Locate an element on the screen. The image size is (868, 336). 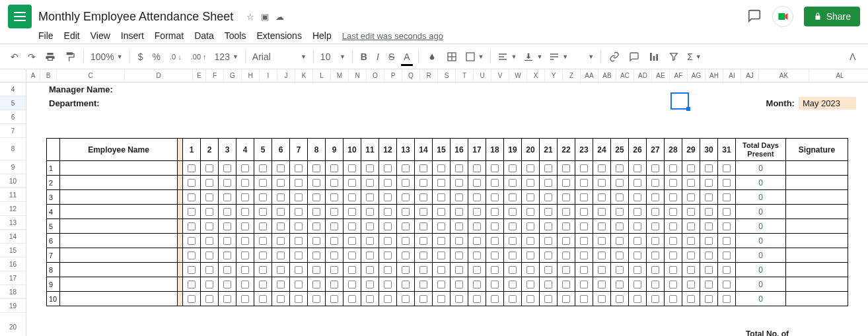
column-header: L is located at coordinates (322, 75).